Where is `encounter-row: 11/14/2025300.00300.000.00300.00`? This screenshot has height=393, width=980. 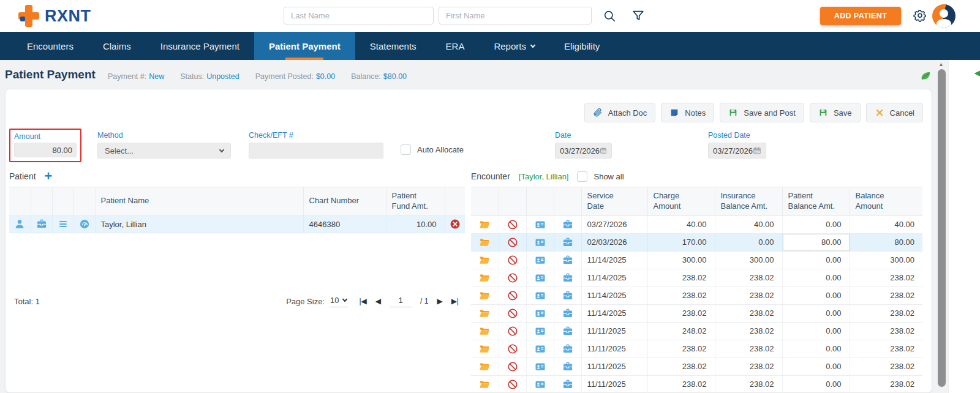
encounter-row: 11/14/2025300.00300.000.00300.00 is located at coordinates (697, 260).